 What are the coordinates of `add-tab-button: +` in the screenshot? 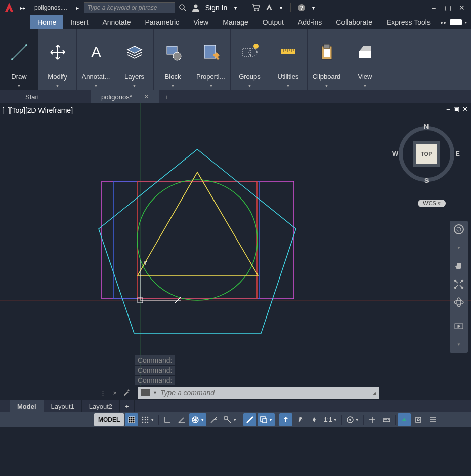 It's located at (166, 97).